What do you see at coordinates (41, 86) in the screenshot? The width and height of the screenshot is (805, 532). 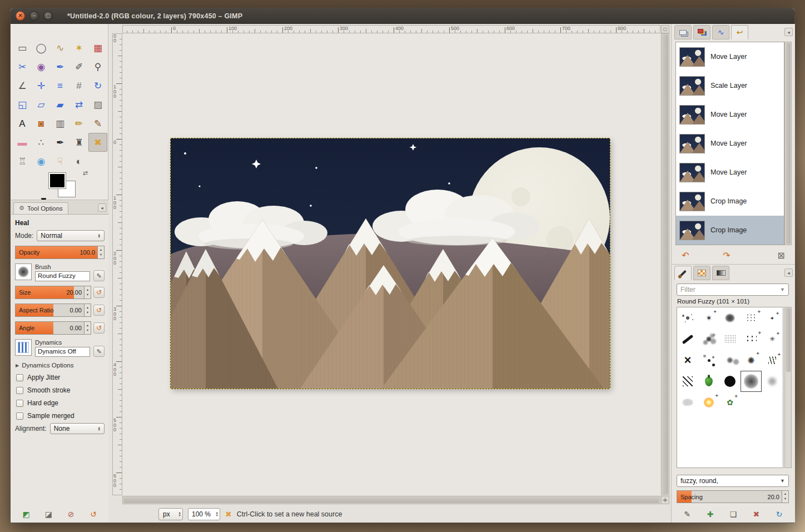 I see `move-tool: ✛` at bounding box center [41, 86].